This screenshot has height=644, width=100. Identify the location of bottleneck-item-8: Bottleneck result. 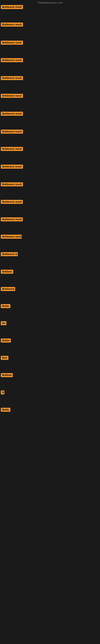
(12, 132).